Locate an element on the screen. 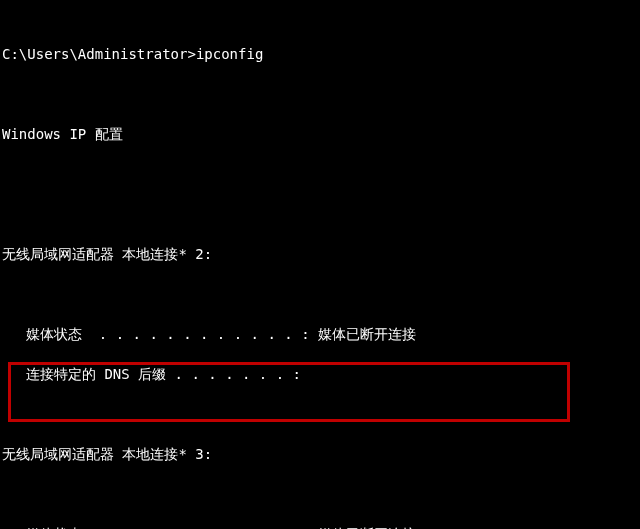 Image resolution: width=640 pixels, height=529 pixels. header-line: Windows IP 配置 is located at coordinates (320, 134).